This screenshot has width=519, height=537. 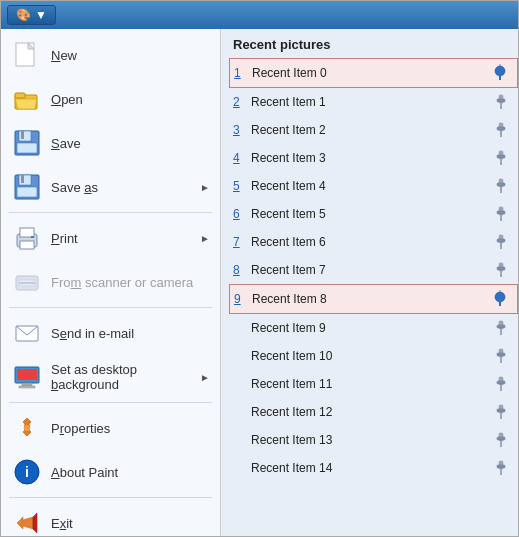 I want to click on menu-item-about: i About Paint, so click(x=110, y=472).